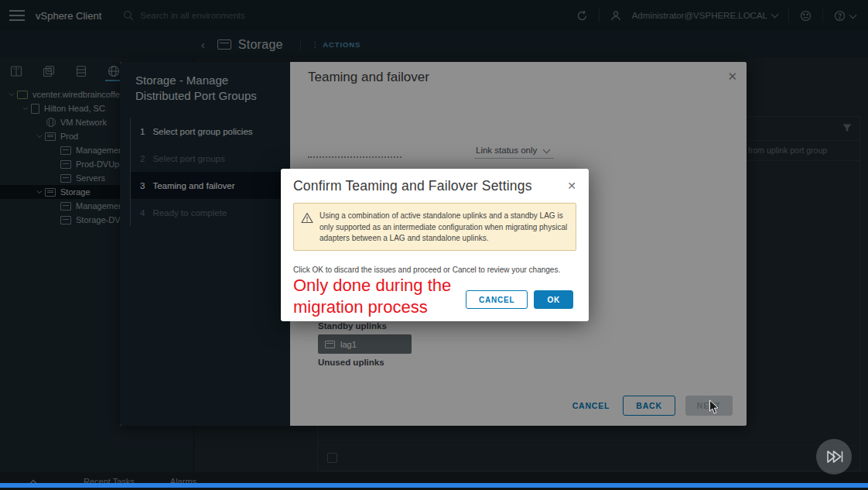 The width and height of the screenshot is (868, 490). I want to click on skip-forward-icon, so click(834, 457).